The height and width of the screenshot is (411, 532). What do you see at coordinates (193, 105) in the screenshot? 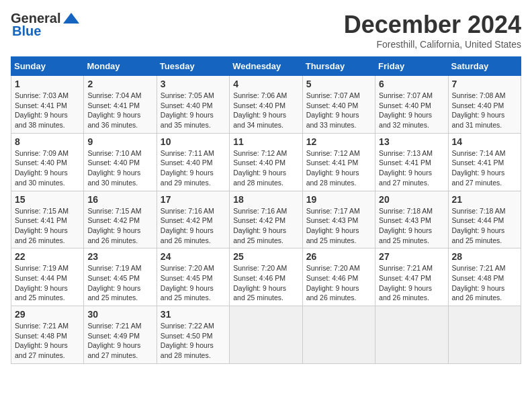
I see `day-cell: 3Sunrise: 7:05 AM Sunset: 4:40 PM Daylig…` at bounding box center [193, 105].